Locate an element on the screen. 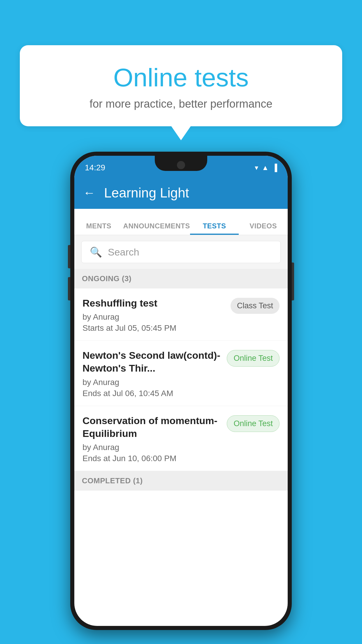  app-title: Learning Light is located at coordinates (147, 193).